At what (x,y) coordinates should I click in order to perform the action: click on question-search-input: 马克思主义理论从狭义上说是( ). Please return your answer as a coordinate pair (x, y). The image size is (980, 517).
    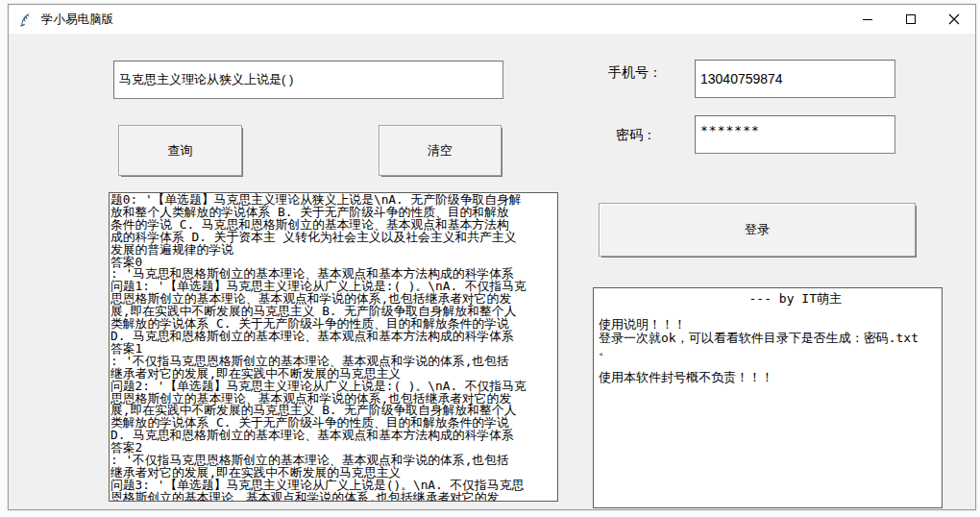
    Looking at the image, I should click on (308, 80).